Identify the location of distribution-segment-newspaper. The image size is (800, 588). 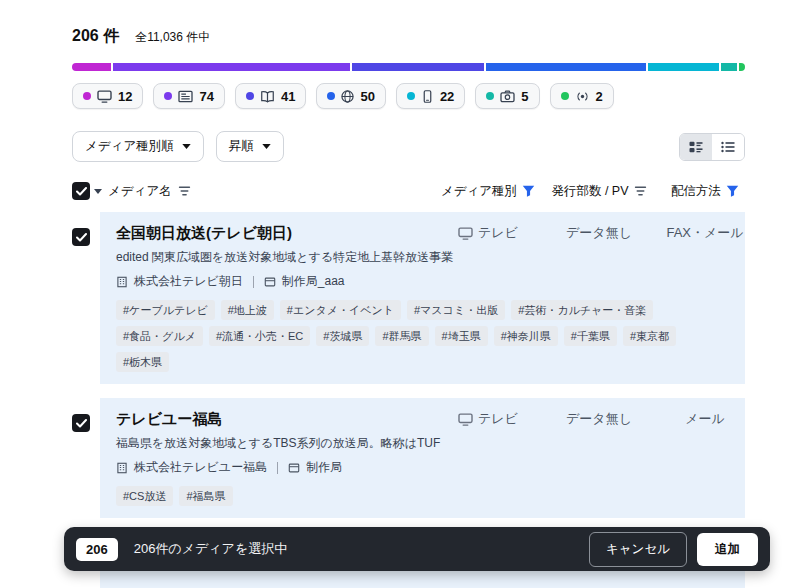
(232, 67).